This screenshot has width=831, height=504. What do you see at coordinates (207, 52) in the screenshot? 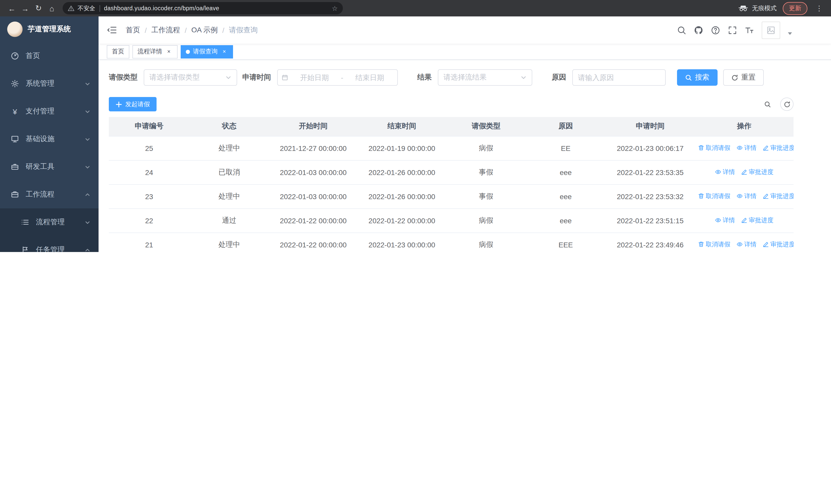
I see `tab-leave-query: 请假查询 ×` at bounding box center [207, 52].